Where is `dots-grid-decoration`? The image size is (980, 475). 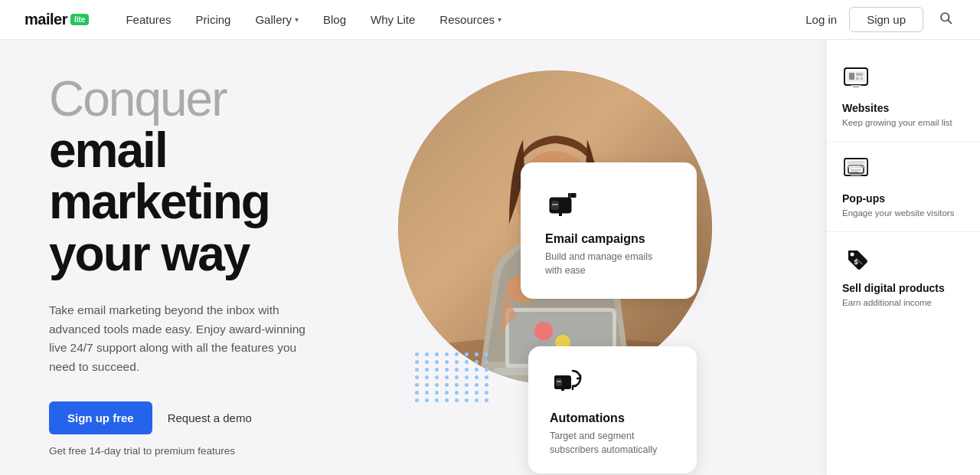 dots-grid-decoration is located at coordinates (453, 377).